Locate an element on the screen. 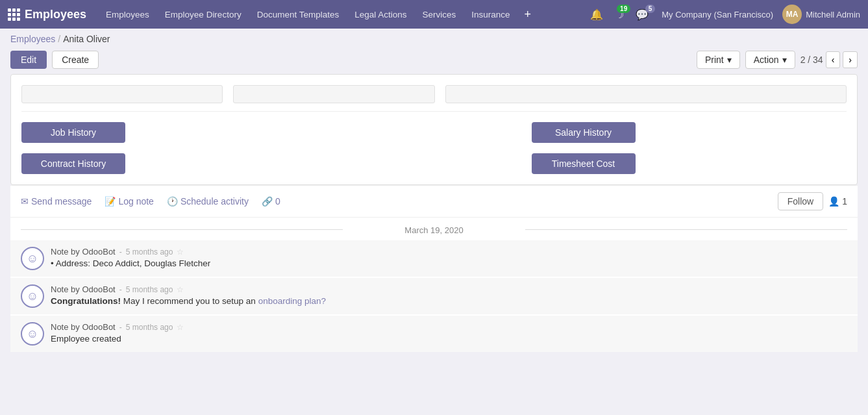  note-body: Congratulations! May I recommend you to … is located at coordinates (449, 301).